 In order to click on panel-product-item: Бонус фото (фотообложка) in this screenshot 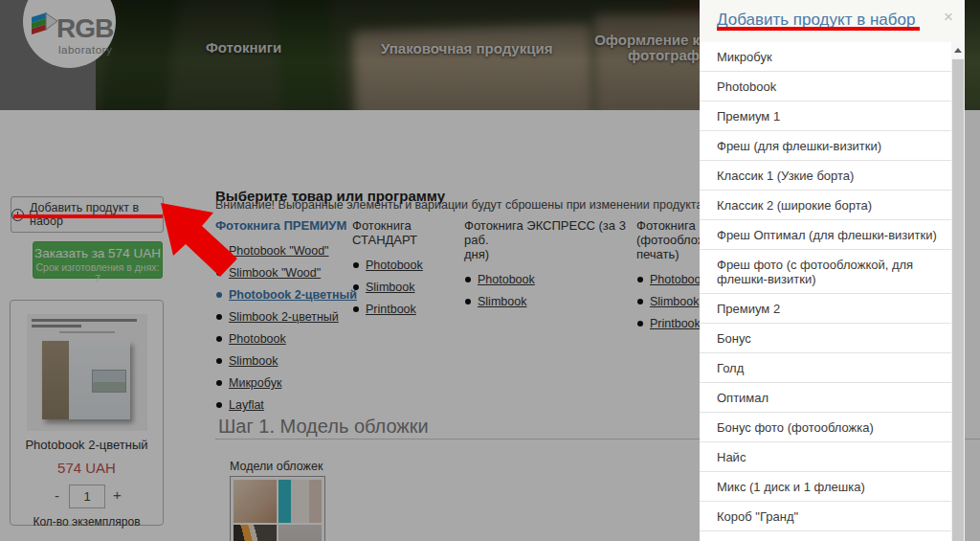, I will do `click(825, 427)`.